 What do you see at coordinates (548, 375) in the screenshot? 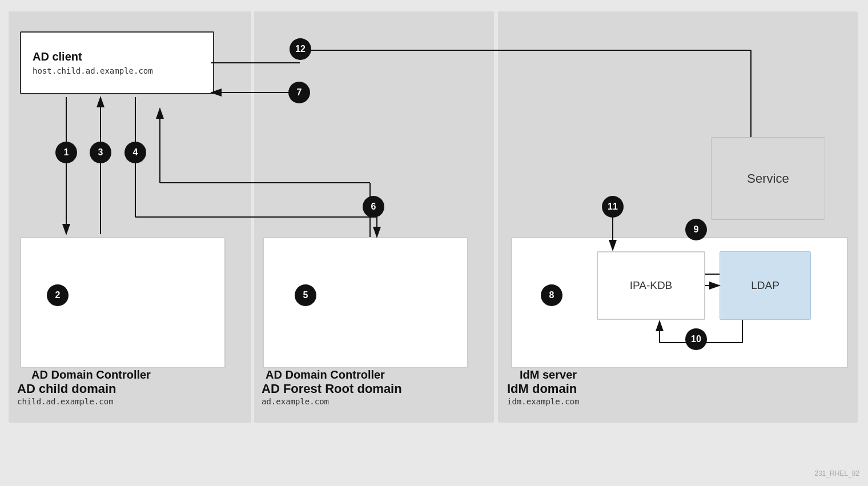
I see `idm-server-label: IdM server` at bounding box center [548, 375].